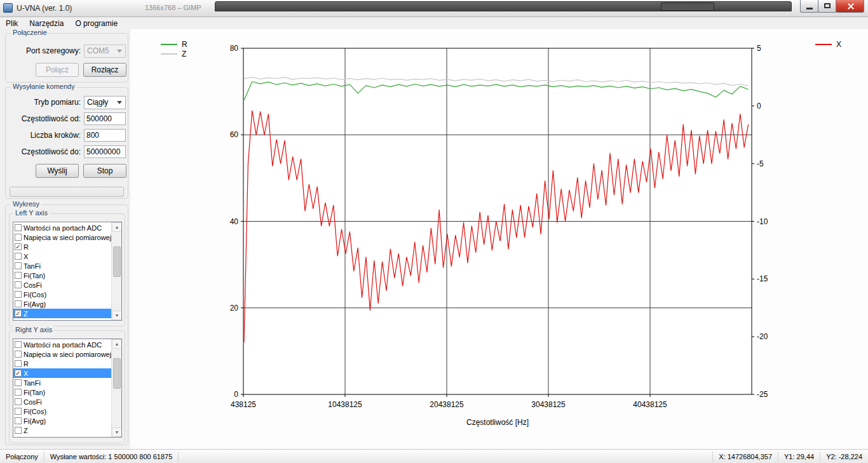  Describe the element at coordinates (11, 23) in the screenshot. I see `menu-plik: Plik` at that location.